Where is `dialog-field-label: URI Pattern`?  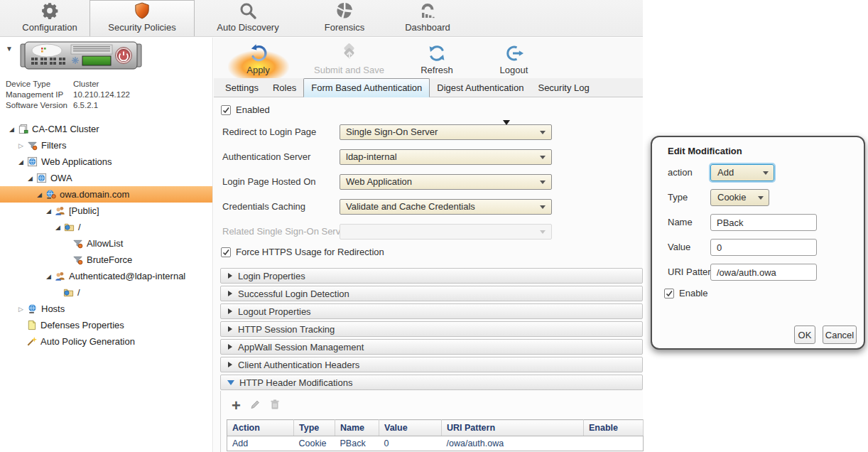 dialog-field-label: URI Pattern is located at coordinates (692, 272).